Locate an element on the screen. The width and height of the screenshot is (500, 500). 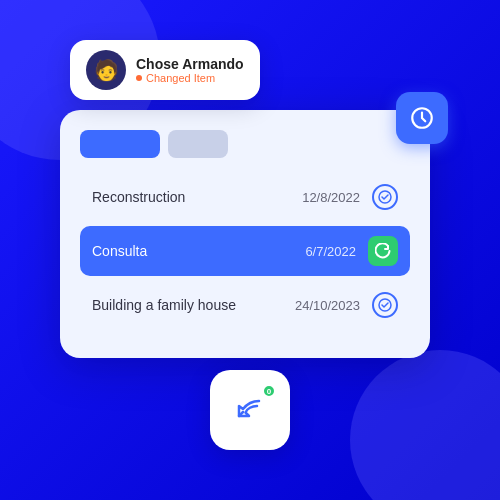
status-dot is located at coordinates (139, 78).